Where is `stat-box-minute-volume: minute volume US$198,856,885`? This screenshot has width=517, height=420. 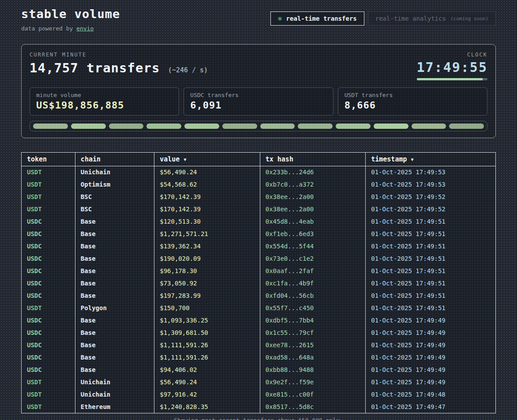 stat-box-minute-volume: minute volume US$198,856,885 is located at coordinates (104, 101).